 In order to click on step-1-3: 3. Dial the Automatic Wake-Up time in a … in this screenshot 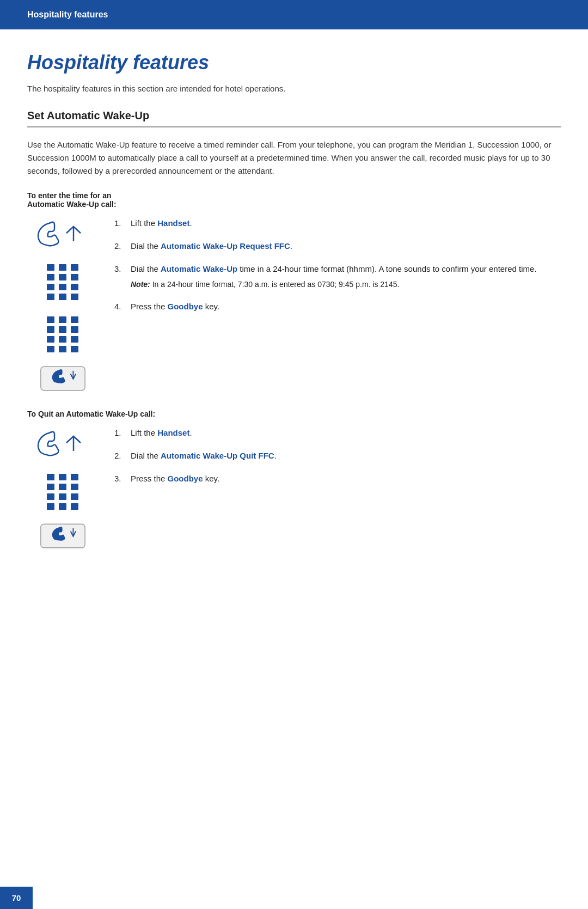, I will do `click(338, 277)`.